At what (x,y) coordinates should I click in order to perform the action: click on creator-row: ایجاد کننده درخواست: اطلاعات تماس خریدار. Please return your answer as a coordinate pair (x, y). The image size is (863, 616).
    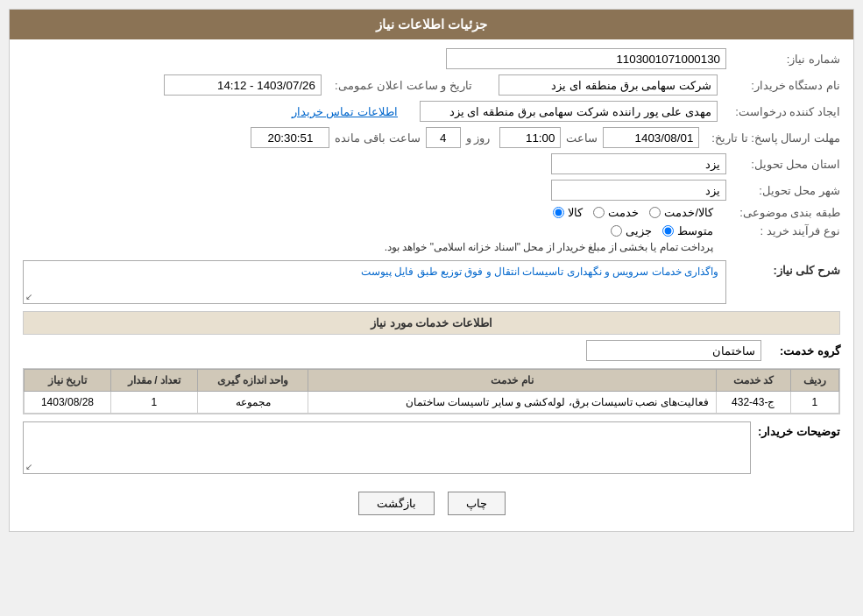
    Looking at the image, I should click on (431, 111).